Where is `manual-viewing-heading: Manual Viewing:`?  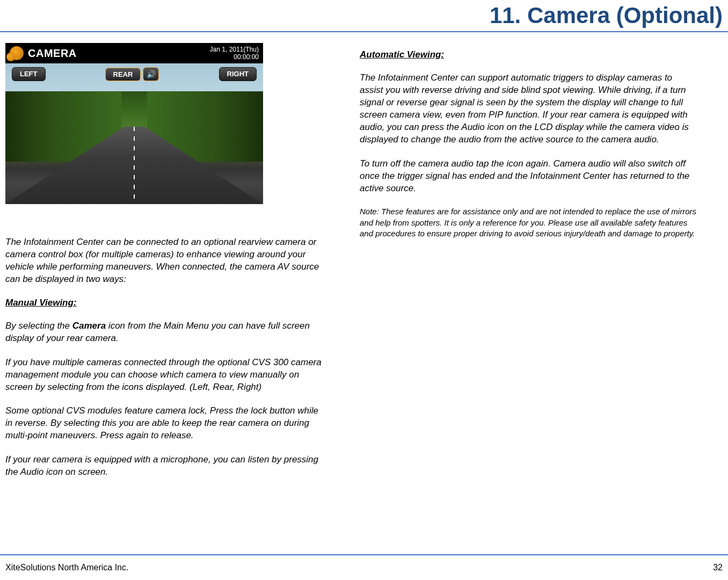 manual-viewing-heading: Manual Viewing: is located at coordinates (164, 303).